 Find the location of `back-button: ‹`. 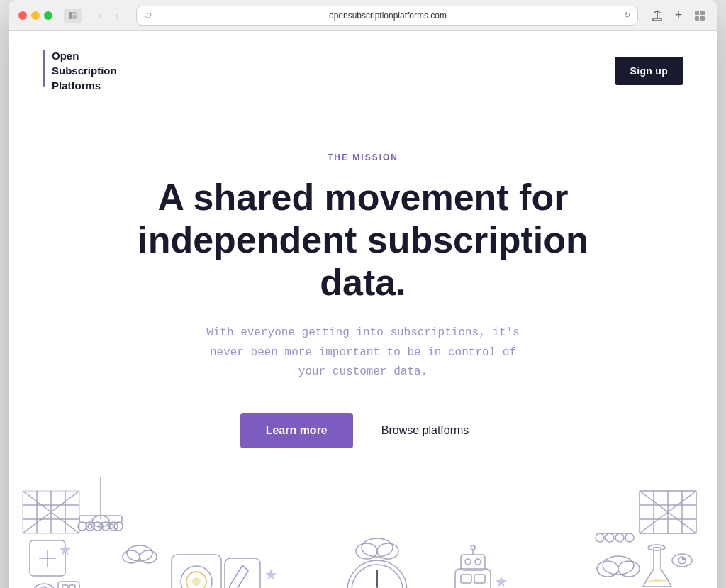

back-button: ‹ is located at coordinates (100, 16).